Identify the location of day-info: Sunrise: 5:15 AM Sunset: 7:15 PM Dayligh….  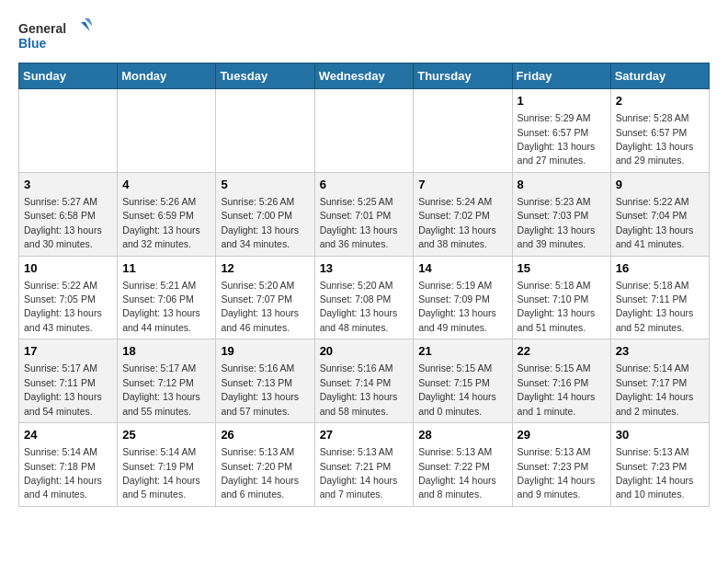
(458, 389).